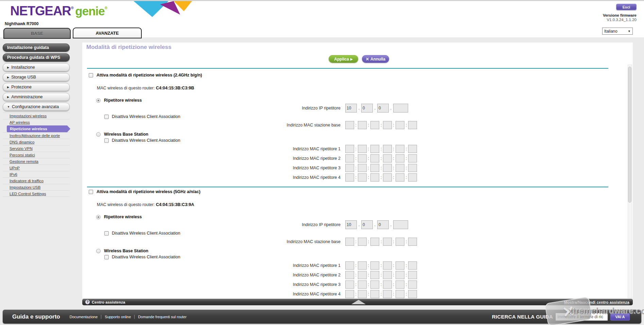 The height and width of the screenshot is (325, 644). What do you see at coordinates (36, 187) in the screenshot?
I see `sidebar-item-impostazioni-usb: Impostazioni USB` at bounding box center [36, 187].